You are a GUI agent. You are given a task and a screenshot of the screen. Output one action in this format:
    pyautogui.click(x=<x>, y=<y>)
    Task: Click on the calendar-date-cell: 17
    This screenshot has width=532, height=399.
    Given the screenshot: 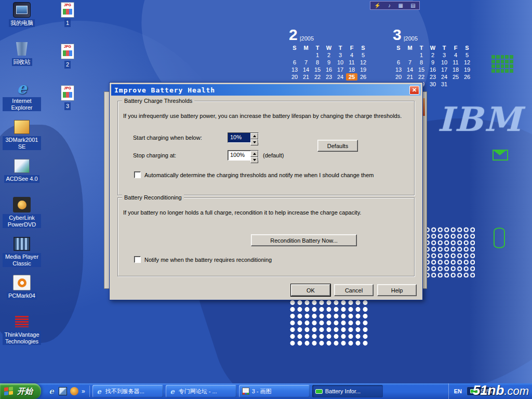 What is the action you would take?
    pyautogui.click(x=444, y=70)
    